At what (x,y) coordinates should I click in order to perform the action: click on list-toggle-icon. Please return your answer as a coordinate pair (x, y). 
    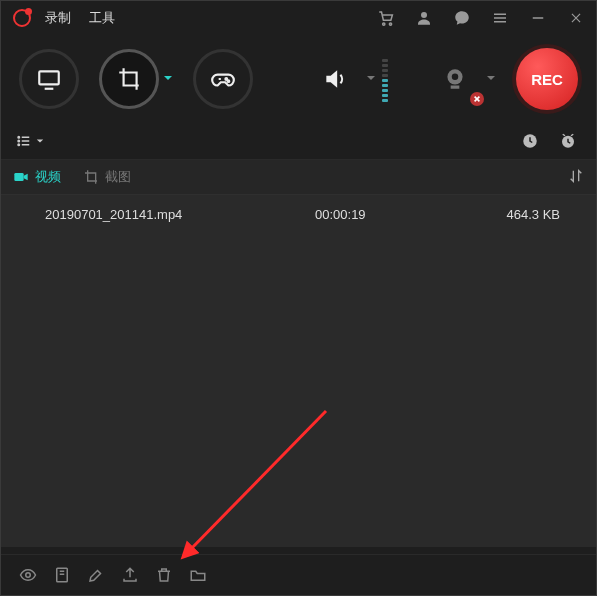
    Looking at the image, I should click on (30, 141).